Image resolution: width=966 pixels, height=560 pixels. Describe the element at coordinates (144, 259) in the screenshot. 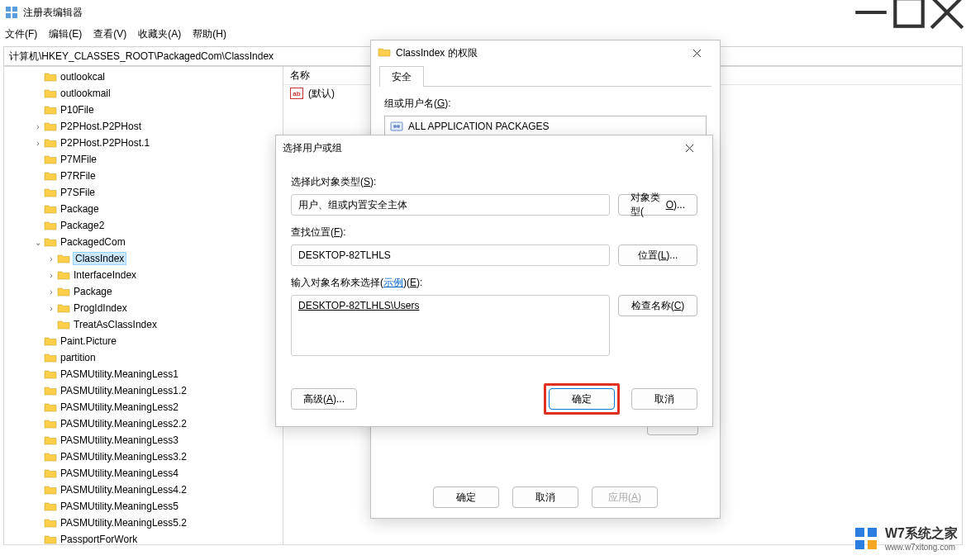

I see `tree-node: ›ClassIndex` at that location.